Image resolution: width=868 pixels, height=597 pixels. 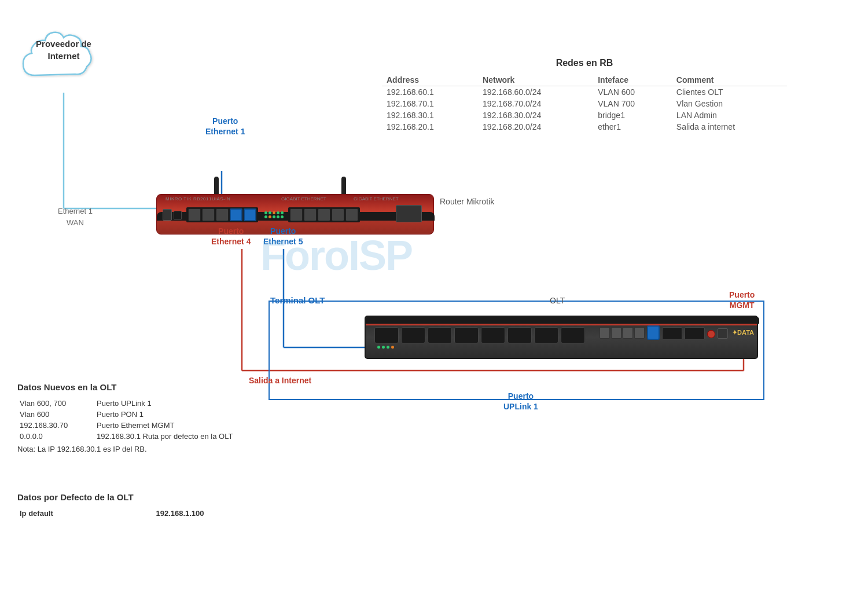 What do you see at coordinates (628, 333) in the screenshot?
I see `olt-eth3` at bounding box center [628, 333].